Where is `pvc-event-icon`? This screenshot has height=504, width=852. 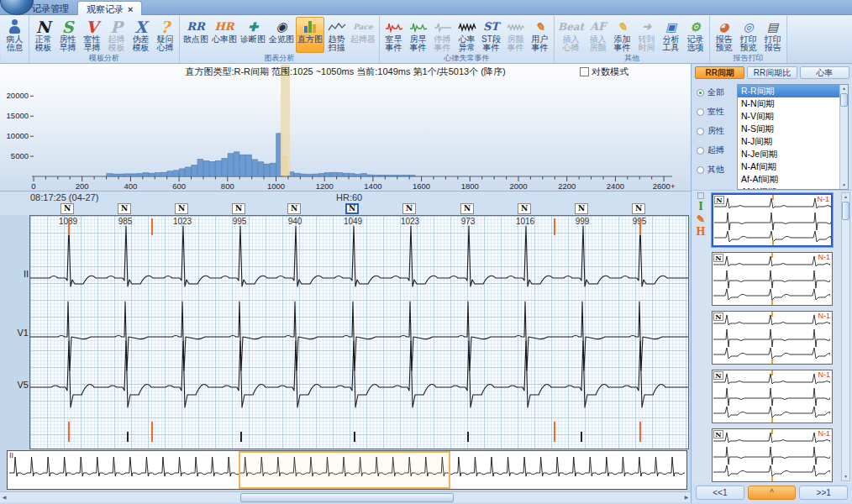
pvc-event-icon is located at coordinates (394, 27).